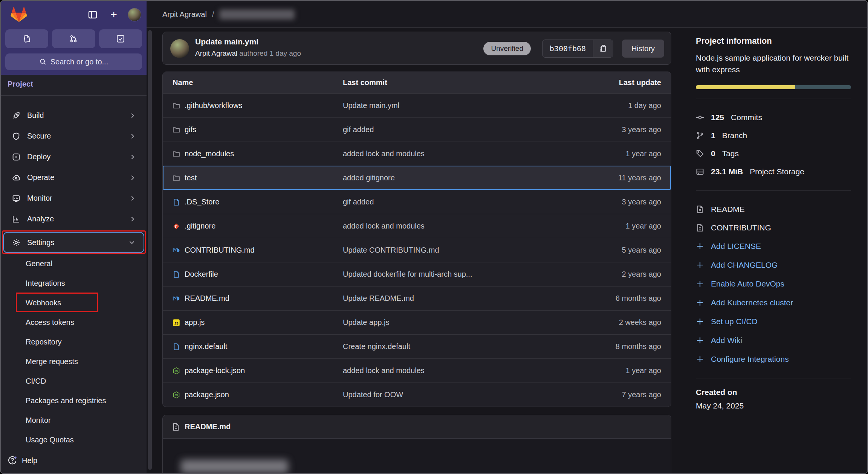 This screenshot has width=868, height=474. I want to click on file-name-cell: nginx.default, so click(258, 346).